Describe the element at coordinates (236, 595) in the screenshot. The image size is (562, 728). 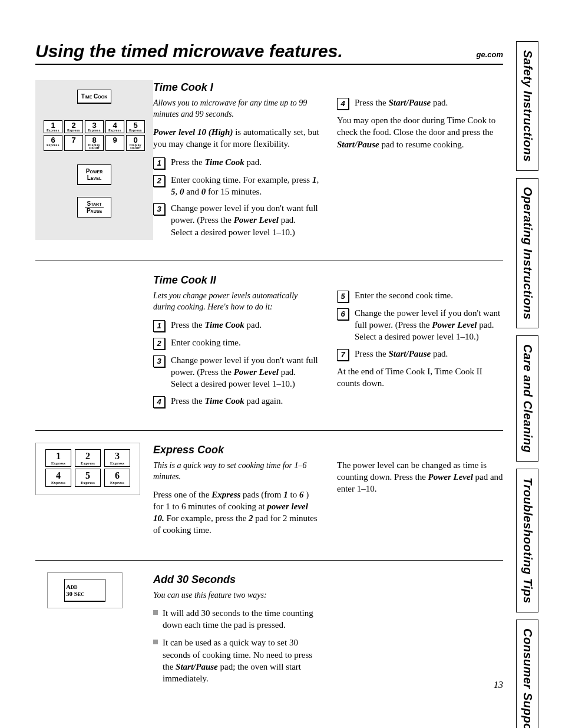
I see `add-30-lede: You can use this feature two ways:` at that location.